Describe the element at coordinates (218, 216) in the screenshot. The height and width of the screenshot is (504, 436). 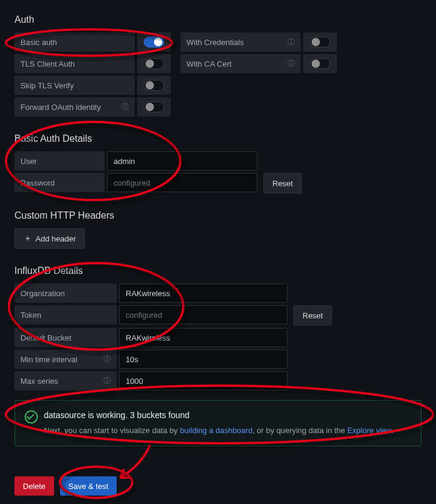
I see `custom-headers-title: Custom HTTP Headers` at that location.